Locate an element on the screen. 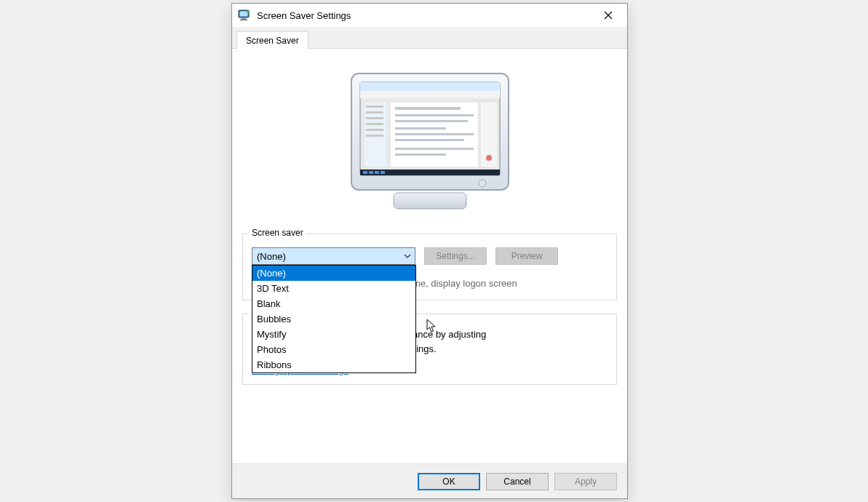 Image resolution: width=868 pixels, height=502 pixels. screensaver-dropdown: (None)3D TextBlankBubblesMystifyPhotosRi… is located at coordinates (334, 319).